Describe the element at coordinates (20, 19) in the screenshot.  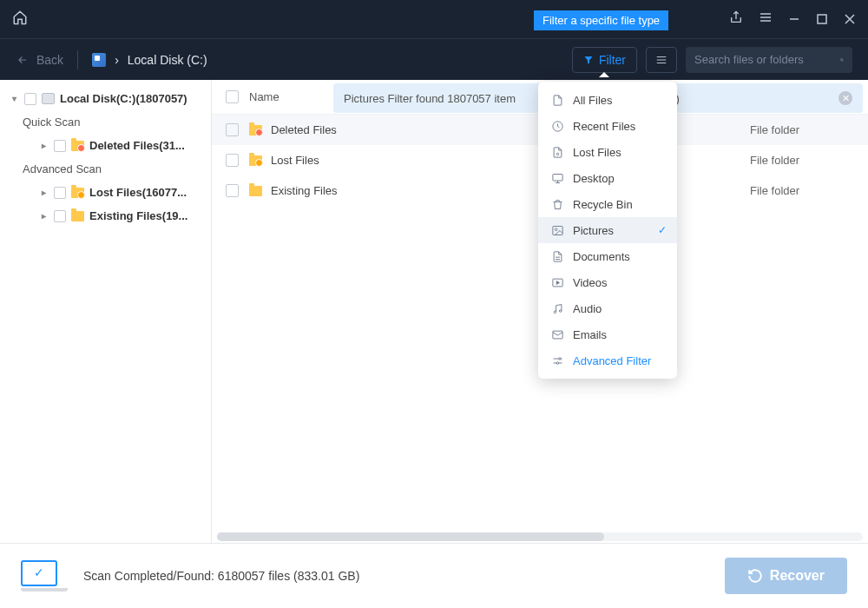
I see `titlebar-left` at that location.